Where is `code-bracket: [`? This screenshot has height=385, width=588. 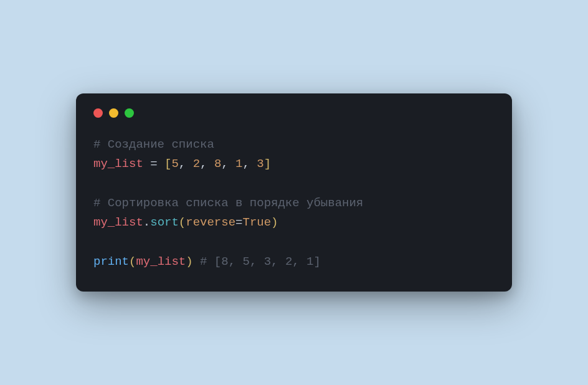 code-bracket: [ is located at coordinates (168, 164).